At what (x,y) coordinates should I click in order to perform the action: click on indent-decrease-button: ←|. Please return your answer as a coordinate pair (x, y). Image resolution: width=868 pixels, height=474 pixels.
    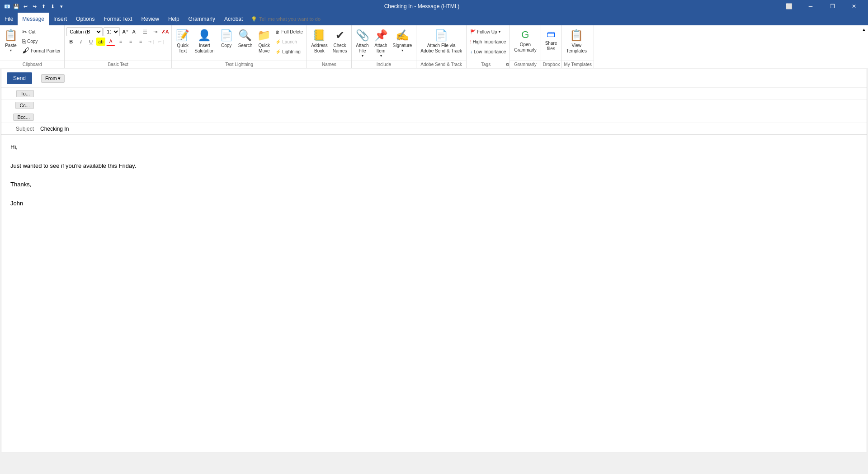
    Looking at the image, I should click on (160, 42).